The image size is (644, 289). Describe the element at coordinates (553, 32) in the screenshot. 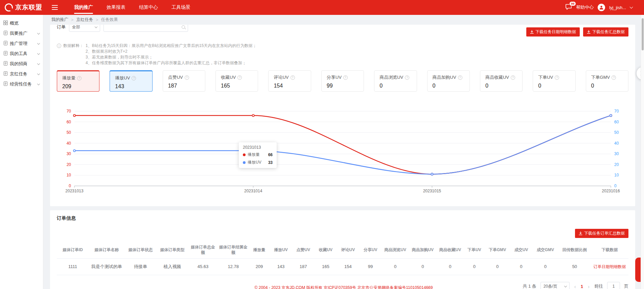

I see `download-task-date-detail-button: 下载任务日期明细数据` at that location.